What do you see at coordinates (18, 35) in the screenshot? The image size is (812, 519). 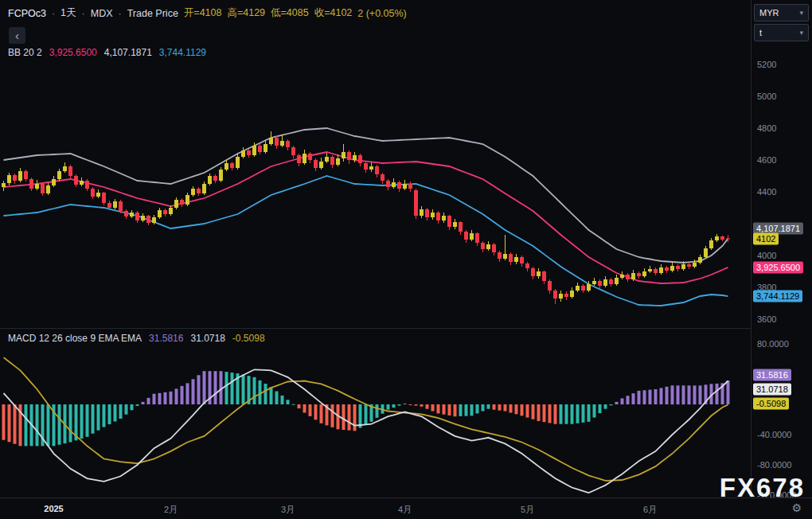 I see `back-button: ‹` at bounding box center [18, 35].